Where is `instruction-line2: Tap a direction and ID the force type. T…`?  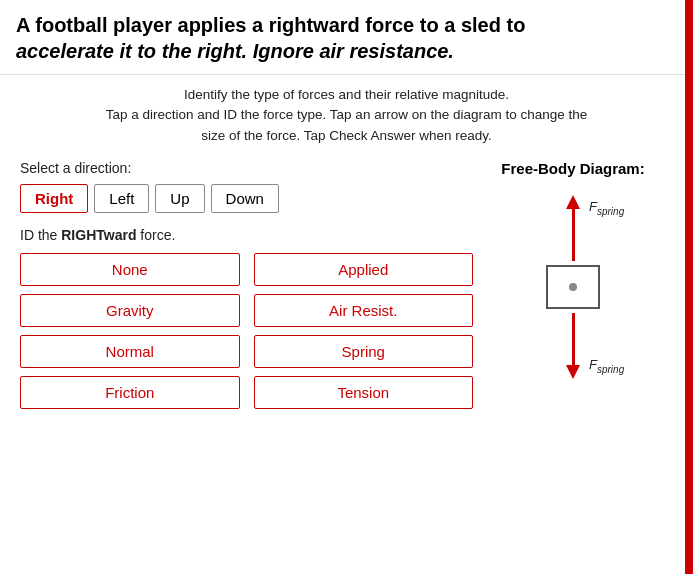
instruction-line2: Tap a direction and ID the force type. T… is located at coordinates (347, 114).